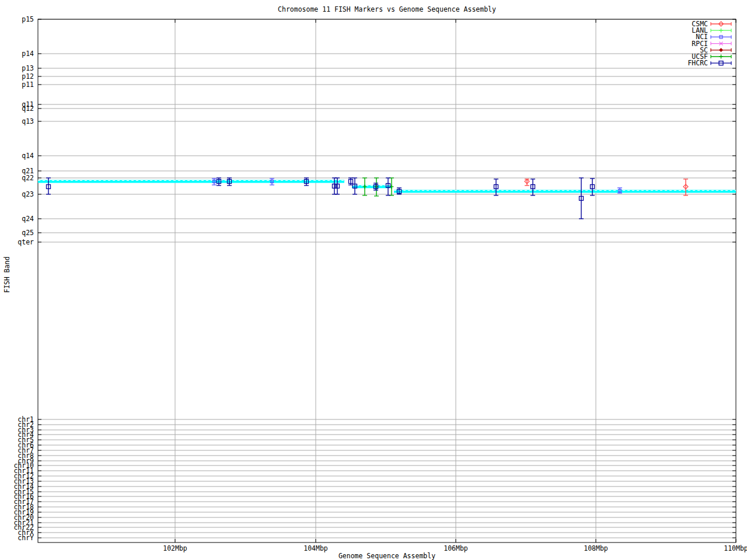  What do you see at coordinates (28, 54) in the screenshot?
I see `band-label: p14` at bounding box center [28, 54].